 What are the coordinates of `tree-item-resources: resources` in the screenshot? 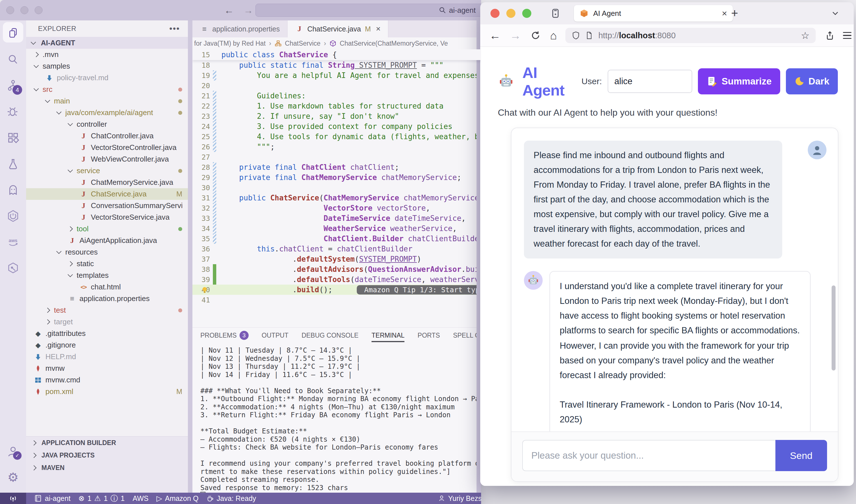 It's located at (107, 252).